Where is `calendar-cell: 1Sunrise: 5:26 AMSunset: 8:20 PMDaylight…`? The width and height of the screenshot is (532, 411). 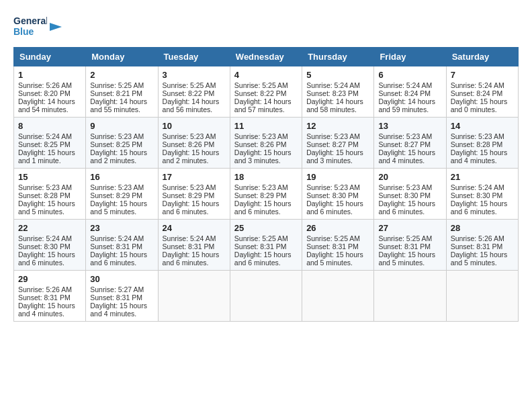
calendar-cell: 1Sunrise: 5:26 AMSunset: 8:20 PMDaylight… is located at coordinates (50, 92).